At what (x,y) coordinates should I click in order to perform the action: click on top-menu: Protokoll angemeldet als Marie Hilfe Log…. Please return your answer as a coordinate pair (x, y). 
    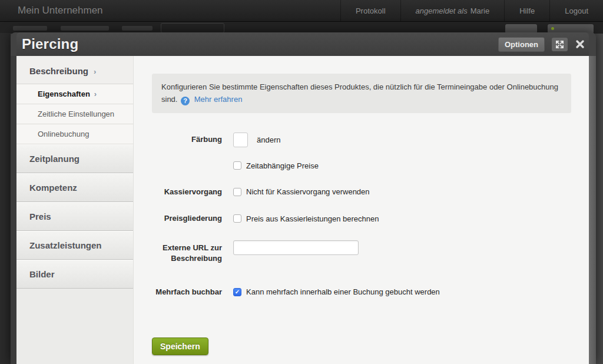
    Looking at the image, I should click on (472, 11).